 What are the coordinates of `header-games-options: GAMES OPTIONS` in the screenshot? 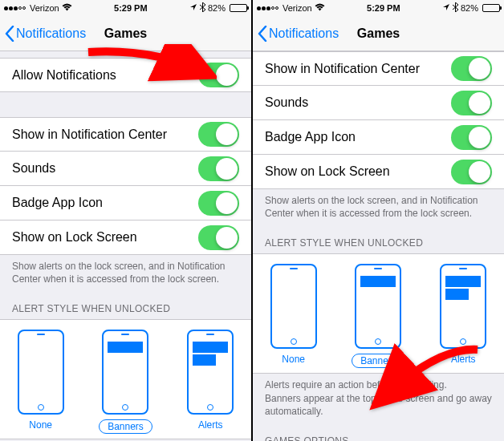 It's located at (379, 433).